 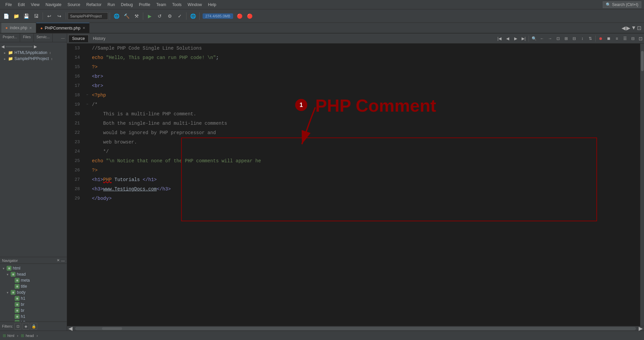 What do you see at coordinates (34, 280) in the screenshot?
I see `nav-item-meta: ⊞ meta` at bounding box center [34, 280].